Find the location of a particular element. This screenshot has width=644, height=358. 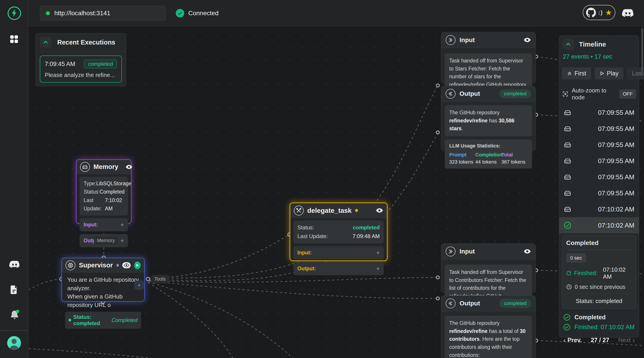

timeline-footer-completed: Completed is located at coordinates (599, 317).